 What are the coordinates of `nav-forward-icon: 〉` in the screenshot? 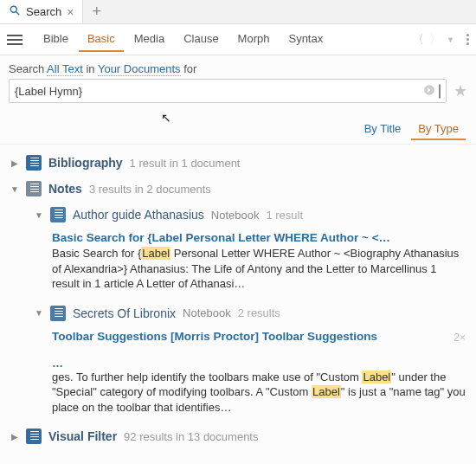 It's located at (435, 40).